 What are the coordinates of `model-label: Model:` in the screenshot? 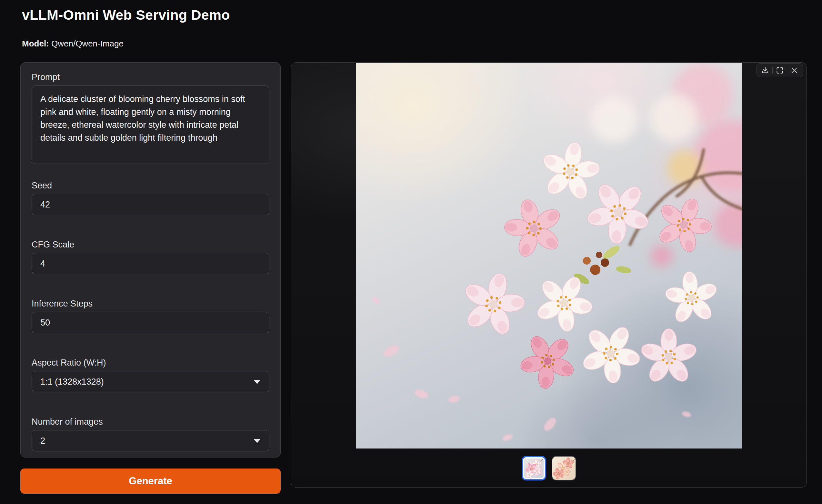 It's located at (35, 43).